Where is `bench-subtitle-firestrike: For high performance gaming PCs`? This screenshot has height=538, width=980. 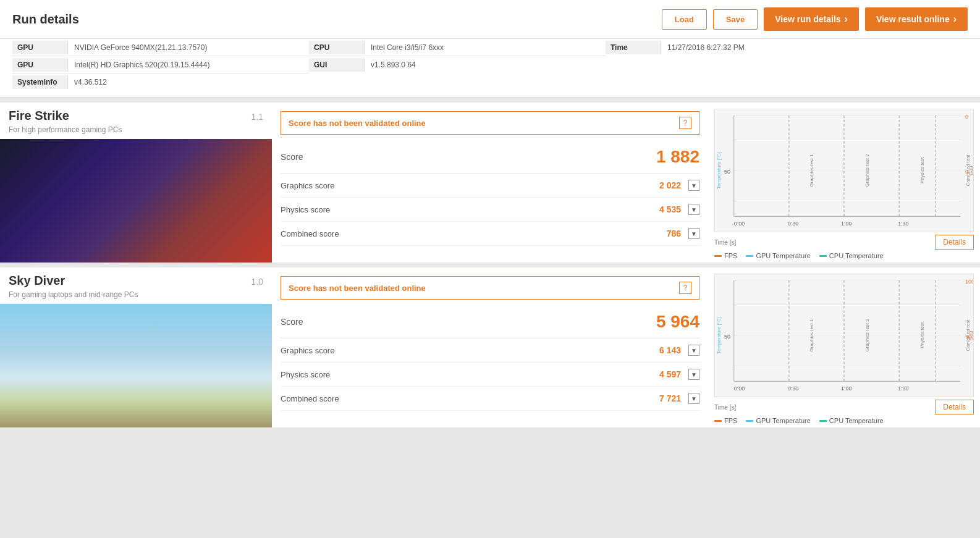 bench-subtitle-firestrike: For high performance gaming PCs is located at coordinates (136, 132).